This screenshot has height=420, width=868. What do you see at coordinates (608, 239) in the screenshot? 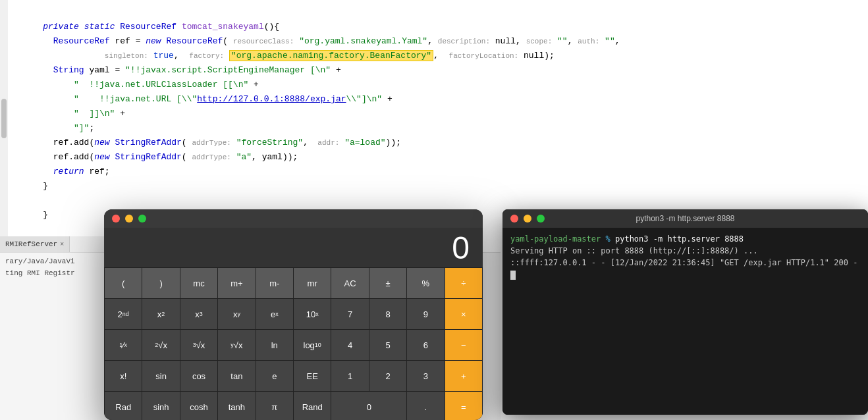
I see `term-prompt-symbol: %` at bounding box center [608, 239].